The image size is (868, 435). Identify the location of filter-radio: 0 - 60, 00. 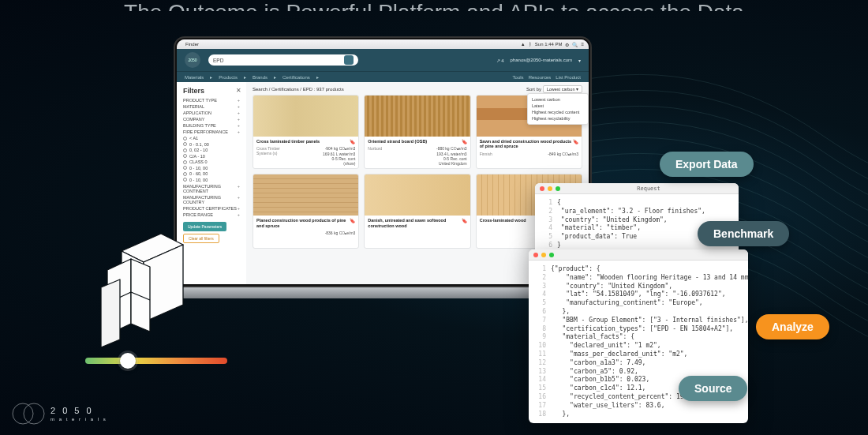
(211, 174).